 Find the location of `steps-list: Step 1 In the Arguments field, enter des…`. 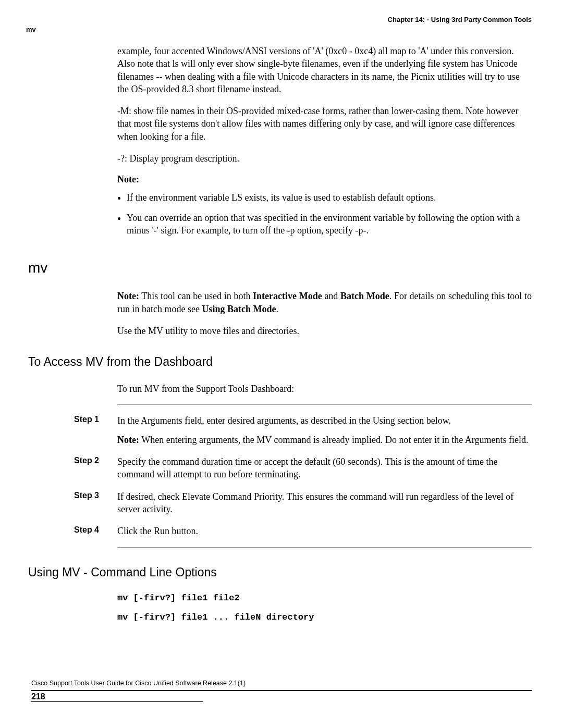

steps-list: Step 1 In the Arguments field, enter des… is located at coordinates (303, 476).